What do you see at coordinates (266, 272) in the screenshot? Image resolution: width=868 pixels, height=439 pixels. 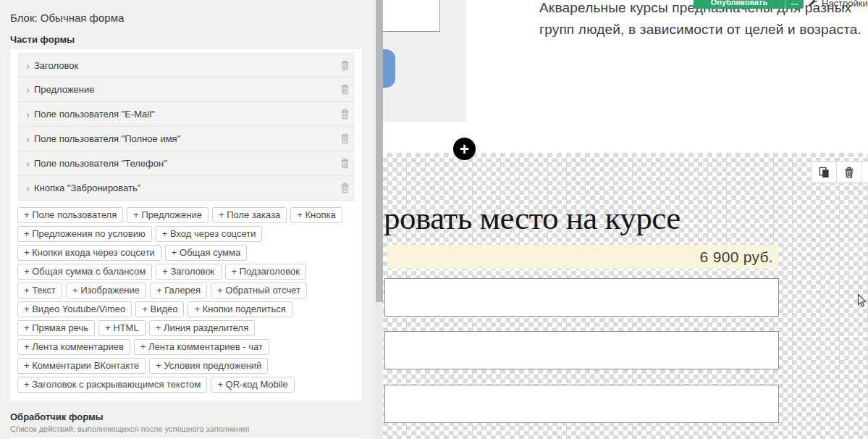 I see `add-element-button: + Подзаголовок` at bounding box center [266, 272].